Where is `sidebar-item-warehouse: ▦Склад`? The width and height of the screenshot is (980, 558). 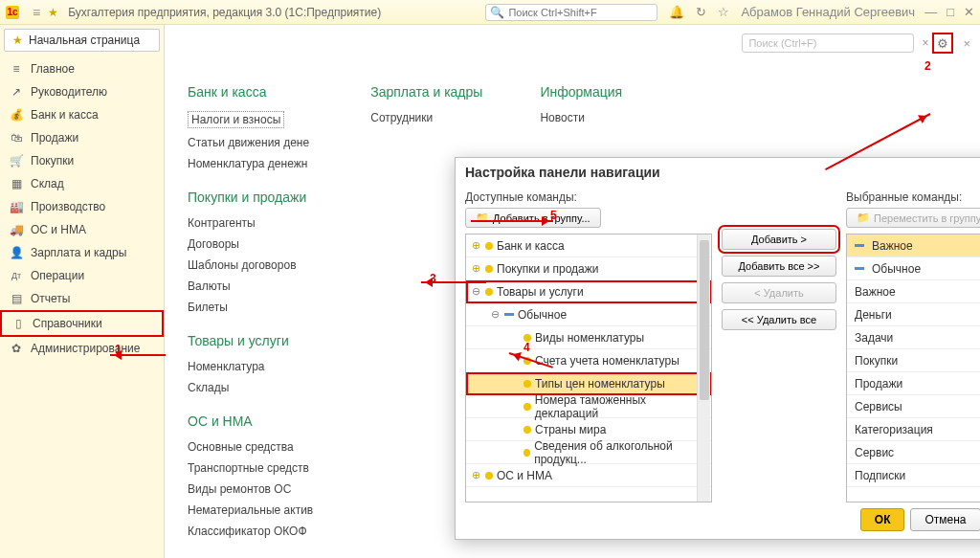
sidebar-item-warehouse: ▦Склад is located at coordinates (82, 184).